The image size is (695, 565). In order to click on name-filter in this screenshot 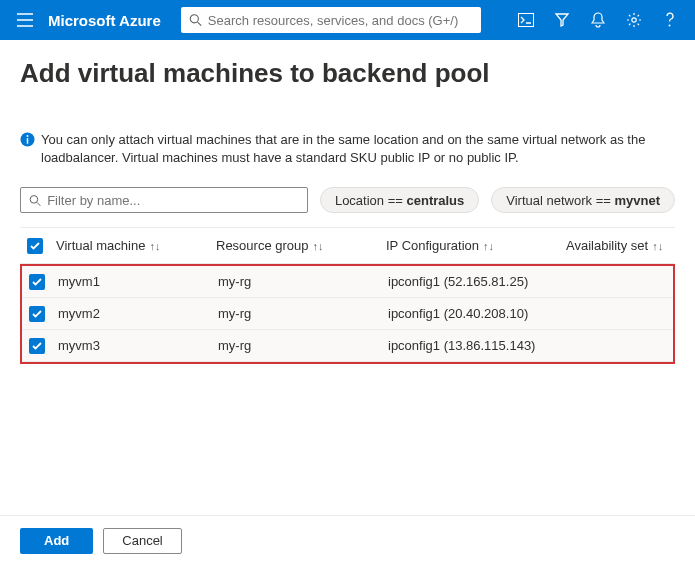, I will do `click(164, 200)`.